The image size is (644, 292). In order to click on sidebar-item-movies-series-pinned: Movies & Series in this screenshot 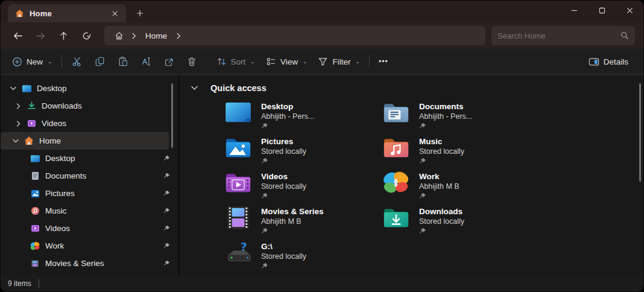, I will do `click(89, 263)`.